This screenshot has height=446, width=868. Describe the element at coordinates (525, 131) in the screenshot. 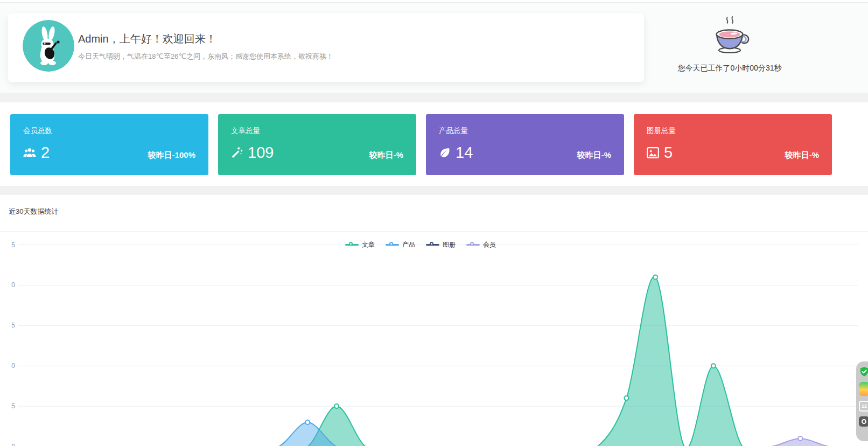

I see `stat-label: 产品总量` at that location.